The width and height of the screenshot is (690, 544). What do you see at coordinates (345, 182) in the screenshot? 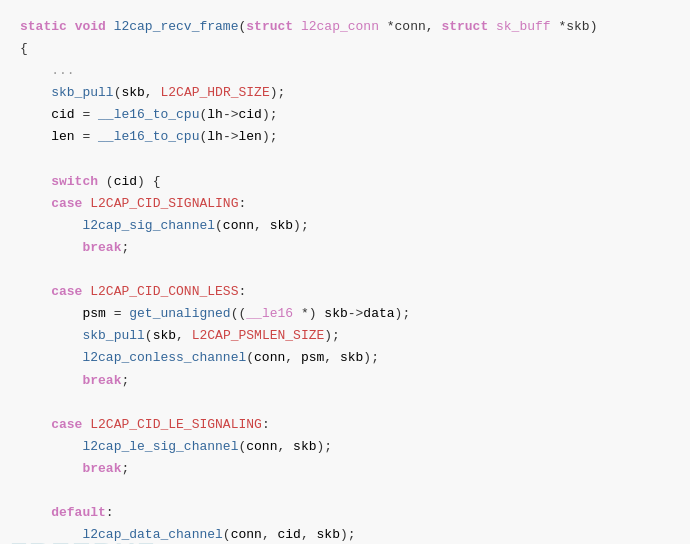
I see `code-line-7: switch (cid) {` at bounding box center [345, 182].